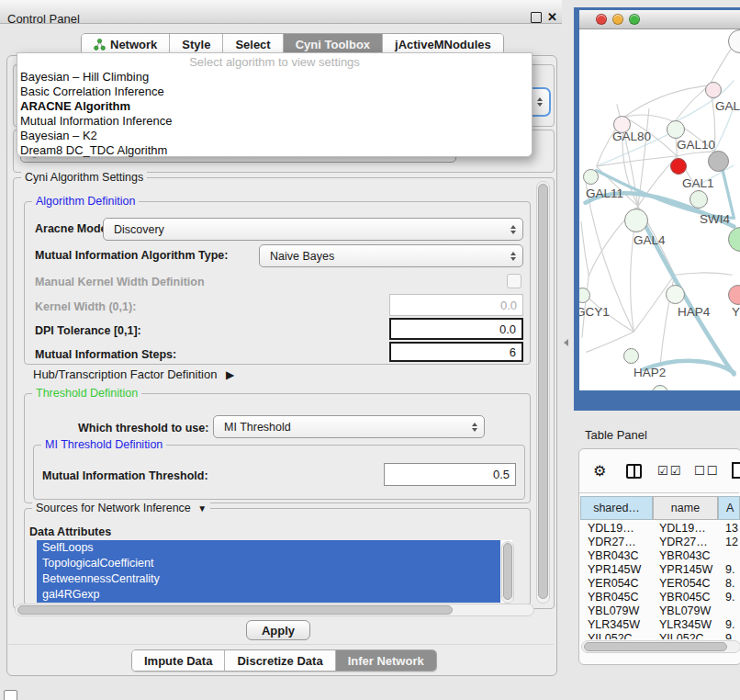  I want to click on kernel-width-field: 0.0, so click(456, 305).